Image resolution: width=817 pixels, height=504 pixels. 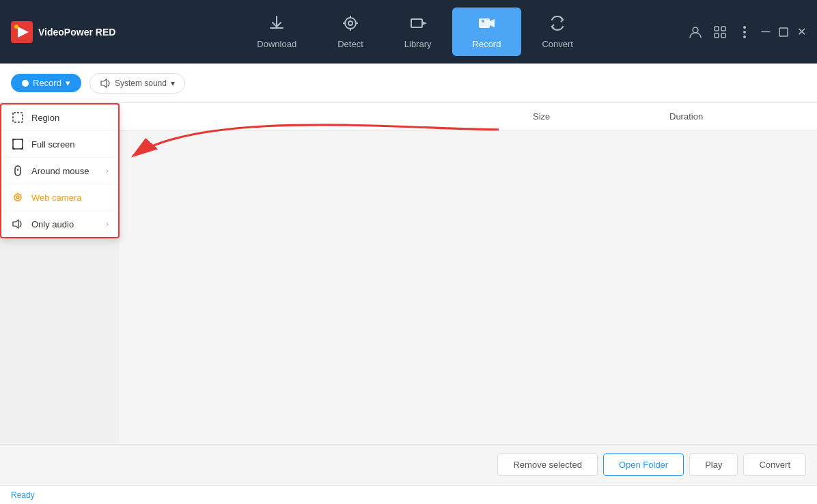 What do you see at coordinates (350, 25) in the screenshot?
I see `detect-icon` at bounding box center [350, 25].